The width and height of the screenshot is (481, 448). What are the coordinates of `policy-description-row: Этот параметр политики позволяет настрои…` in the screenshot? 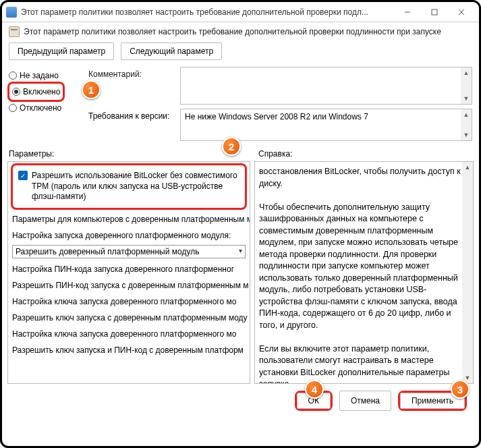 It's located at (240, 32).